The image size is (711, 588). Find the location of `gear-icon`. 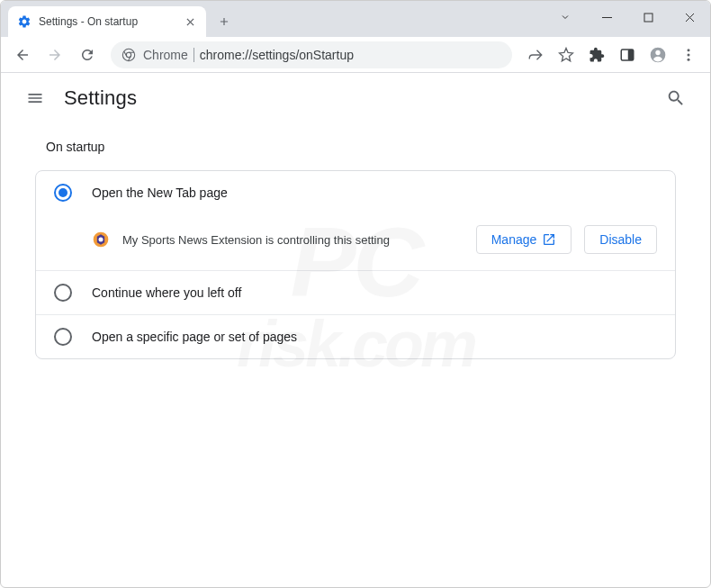

gear-icon is located at coordinates (24, 22).